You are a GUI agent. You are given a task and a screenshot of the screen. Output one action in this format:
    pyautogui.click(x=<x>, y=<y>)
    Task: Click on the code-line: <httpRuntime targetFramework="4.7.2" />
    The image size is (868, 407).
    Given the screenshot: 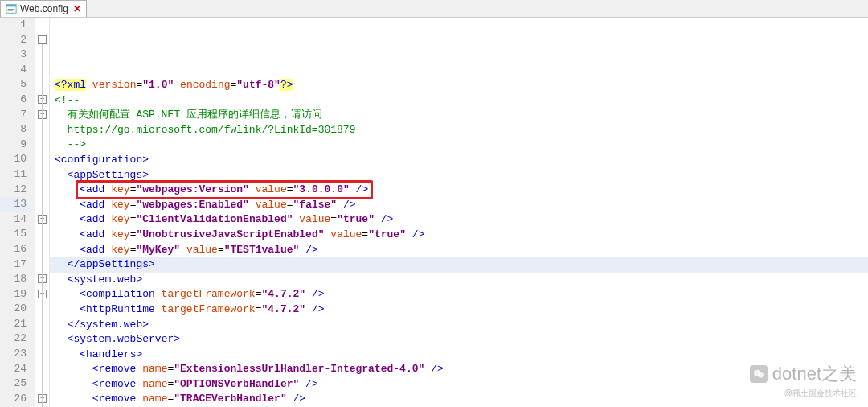 What is the action you would take?
    pyautogui.click(x=459, y=310)
    